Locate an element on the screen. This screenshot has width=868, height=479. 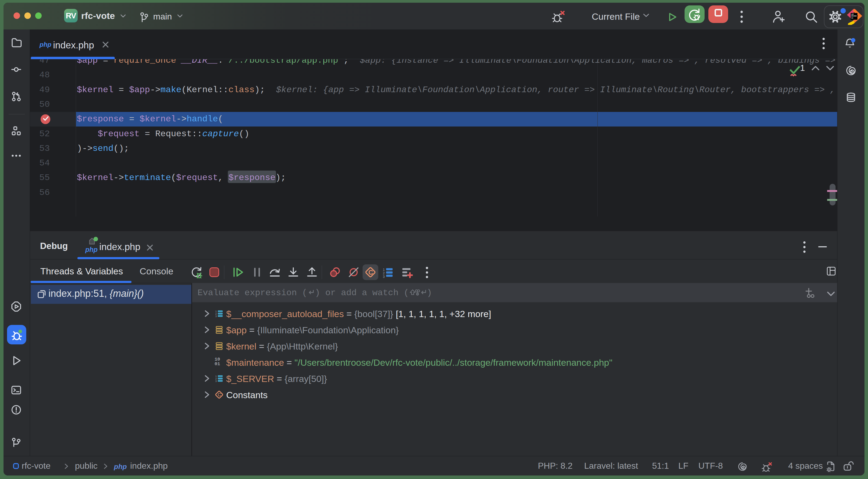
svg-text: BRAINS is located at coordinates (854, 16).